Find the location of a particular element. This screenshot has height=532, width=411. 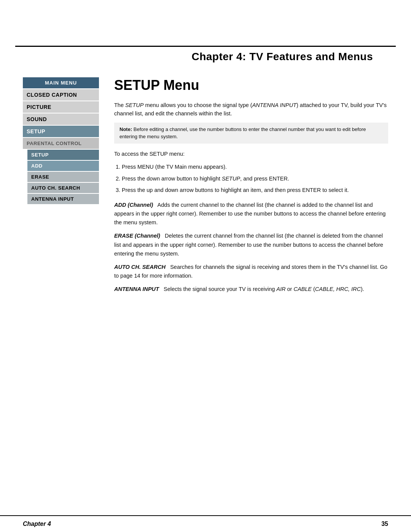

page-footer: Chapter 4 35 is located at coordinates (206, 524).